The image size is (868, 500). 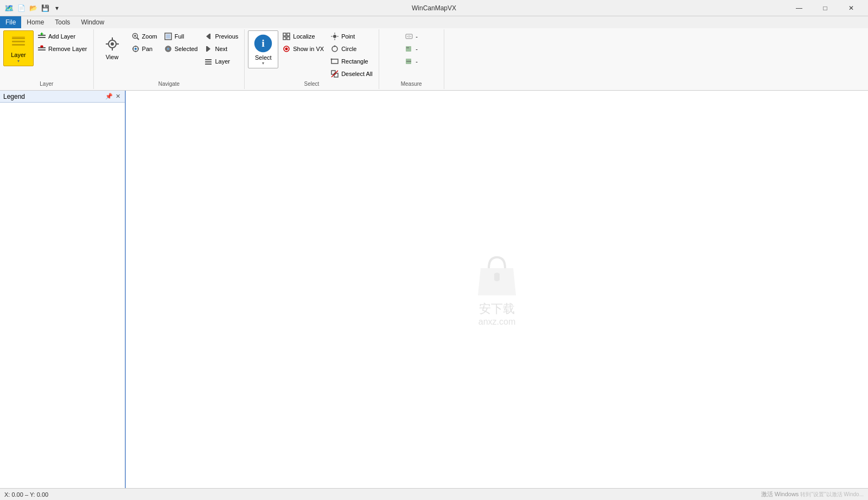 I want to click on pan-button: Pan, so click(x=144, y=49).